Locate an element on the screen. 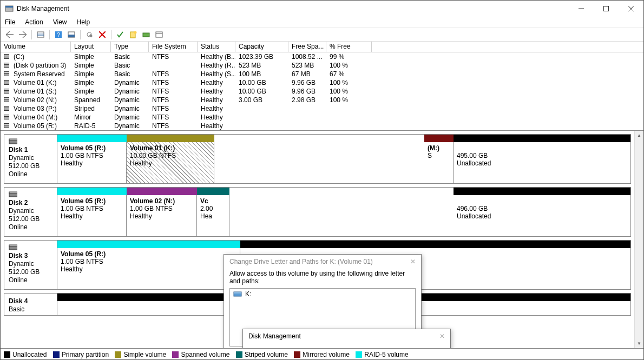  volume-type: Dynamic is located at coordinates (130, 83).